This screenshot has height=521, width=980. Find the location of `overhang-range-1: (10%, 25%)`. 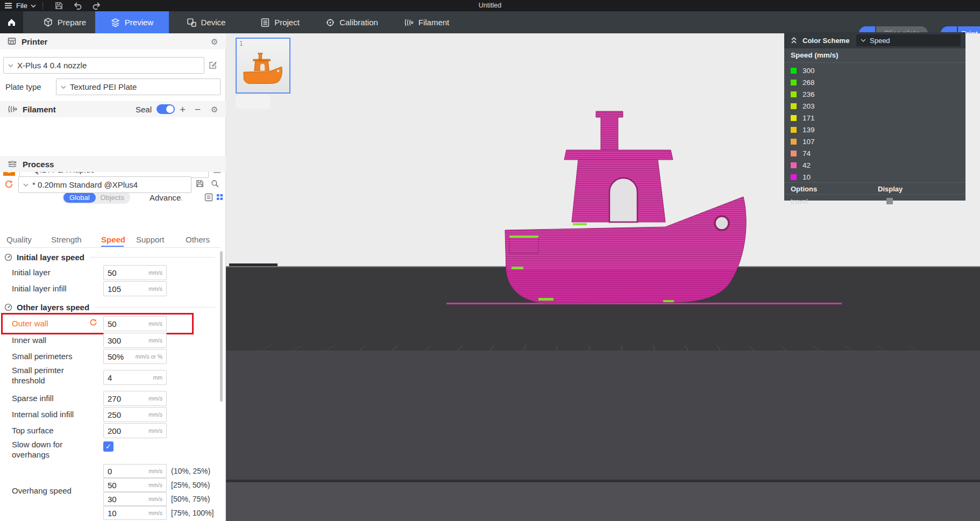

overhang-range-1: (10%, 25%) is located at coordinates (190, 471).